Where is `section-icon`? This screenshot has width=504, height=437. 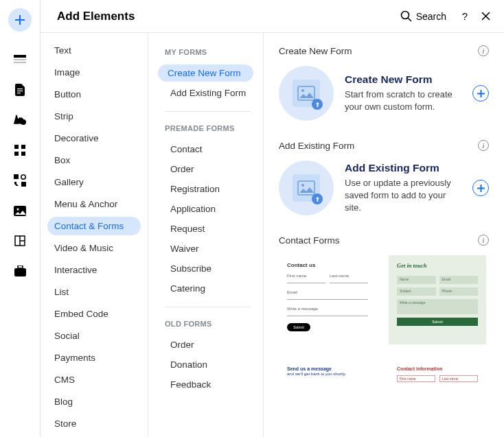
section-icon is located at coordinates (20, 60).